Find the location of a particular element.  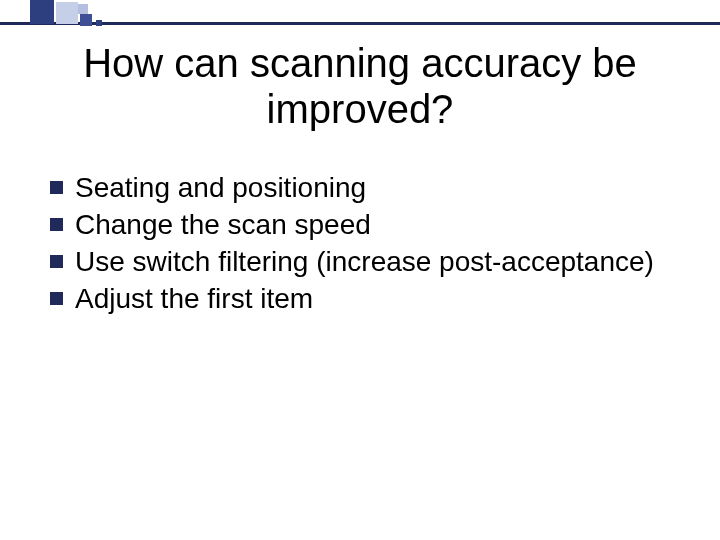

header-rule is located at coordinates (360, 24).